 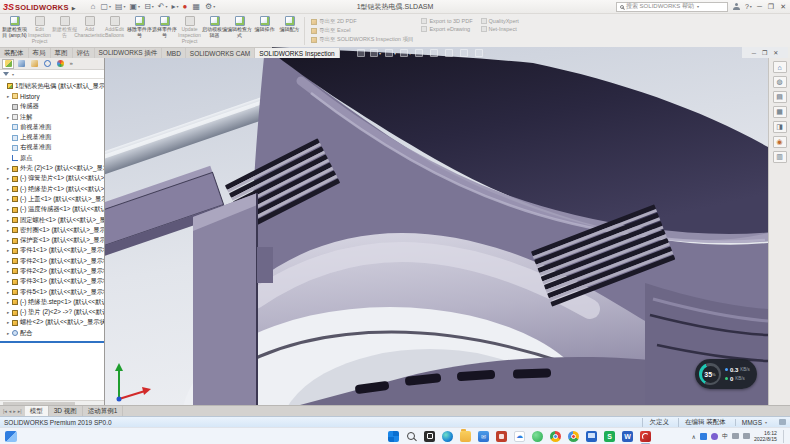 What do you see at coordinates (163, 7) in the screenshot?
I see `undo-icon: ↶▾` at bounding box center [163, 7].